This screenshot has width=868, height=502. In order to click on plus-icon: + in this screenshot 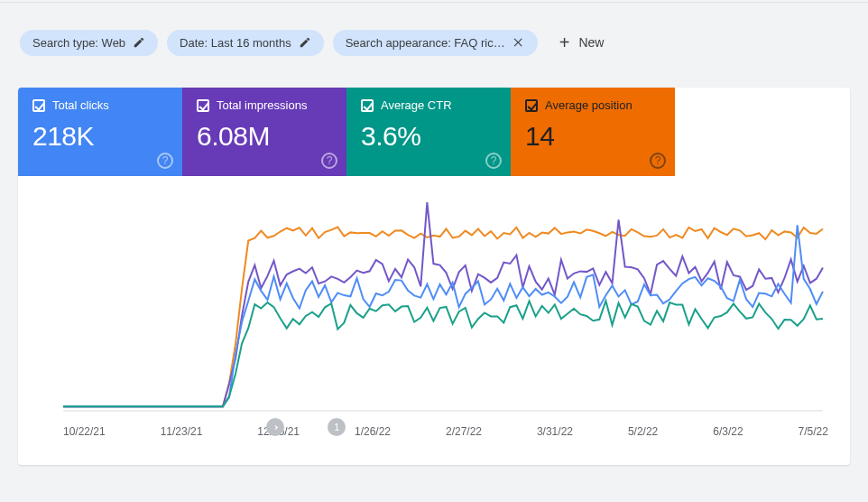, I will do `click(565, 42)`.